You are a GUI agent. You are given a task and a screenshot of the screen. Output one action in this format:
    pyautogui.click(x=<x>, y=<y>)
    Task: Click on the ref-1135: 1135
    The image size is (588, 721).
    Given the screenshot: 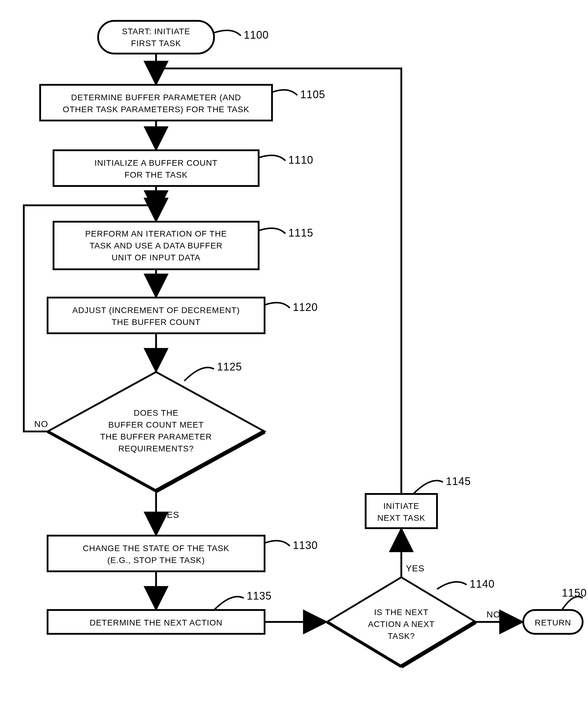 What is the action you would take?
    pyautogui.click(x=259, y=596)
    